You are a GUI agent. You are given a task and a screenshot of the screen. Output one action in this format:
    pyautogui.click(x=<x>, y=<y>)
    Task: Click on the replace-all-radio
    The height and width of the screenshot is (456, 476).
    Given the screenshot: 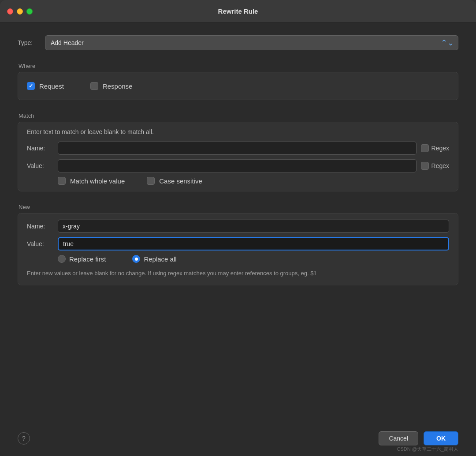 What is the action you would take?
    pyautogui.click(x=136, y=259)
    